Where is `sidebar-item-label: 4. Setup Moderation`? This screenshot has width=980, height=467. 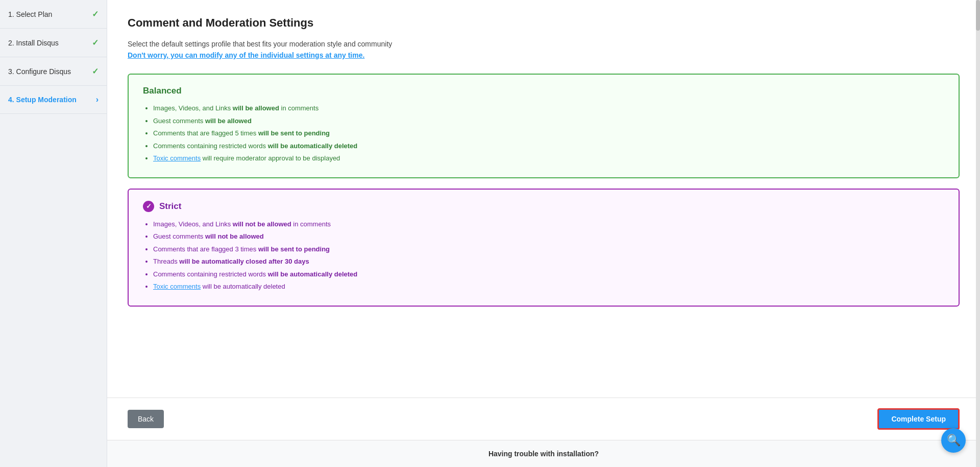 sidebar-item-label: 4. Setup Moderation is located at coordinates (52, 100).